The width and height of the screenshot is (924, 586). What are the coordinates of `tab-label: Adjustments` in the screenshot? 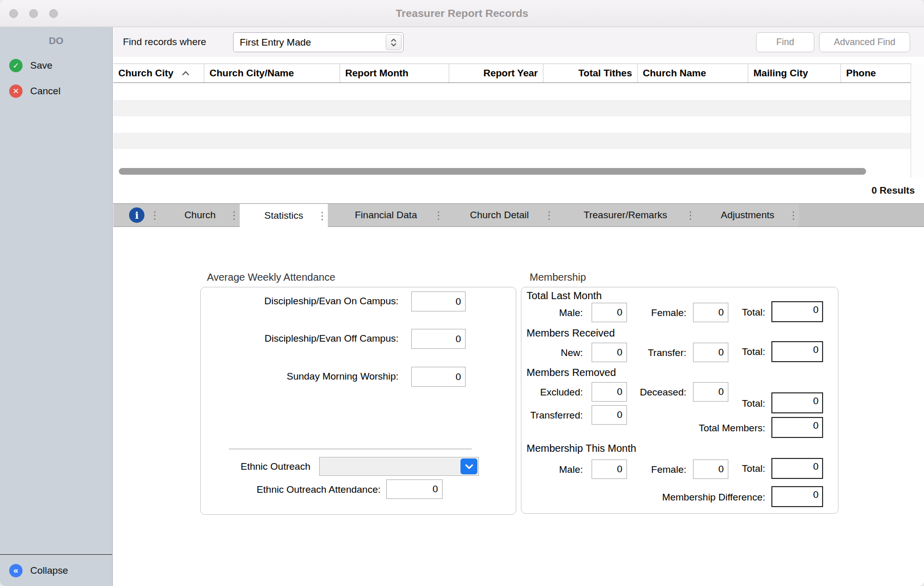 It's located at (748, 215).